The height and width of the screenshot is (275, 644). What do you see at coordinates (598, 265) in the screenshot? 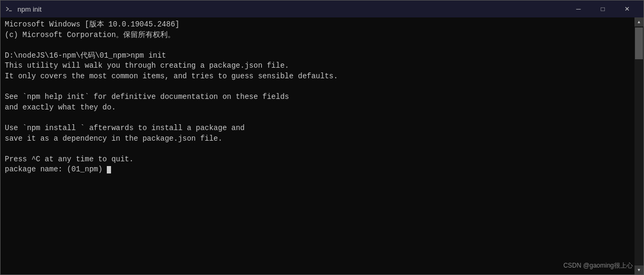
I see `watermark: CSDN @gaoming很上心` at bounding box center [598, 265].